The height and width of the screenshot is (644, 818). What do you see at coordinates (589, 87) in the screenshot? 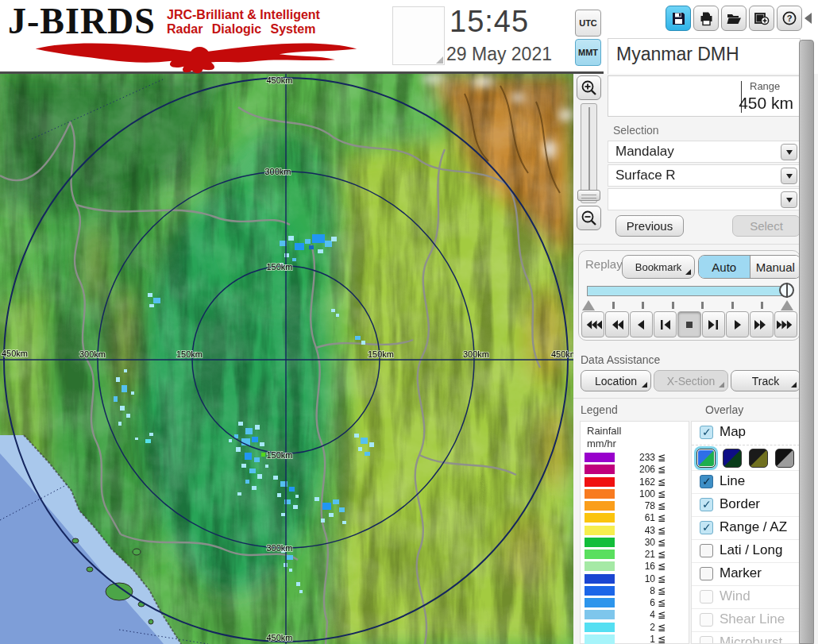
I see `map-zoom-in-button` at bounding box center [589, 87].